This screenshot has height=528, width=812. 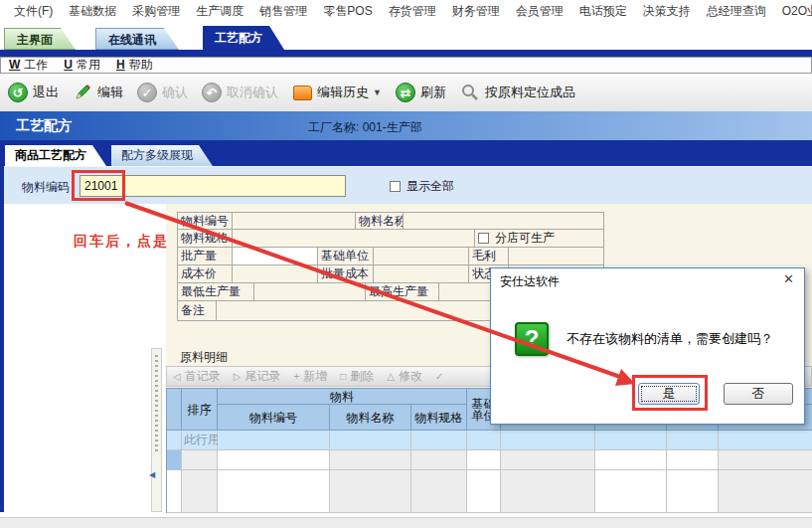 What do you see at coordinates (346, 257) in the screenshot?
I see `base-unit-label: 基础单位` at bounding box center [346, 257].